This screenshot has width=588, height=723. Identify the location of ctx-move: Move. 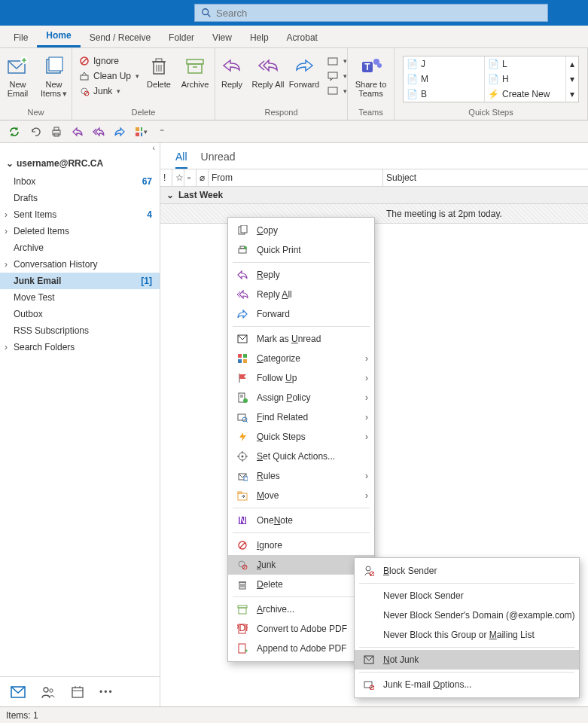
(301, 496).